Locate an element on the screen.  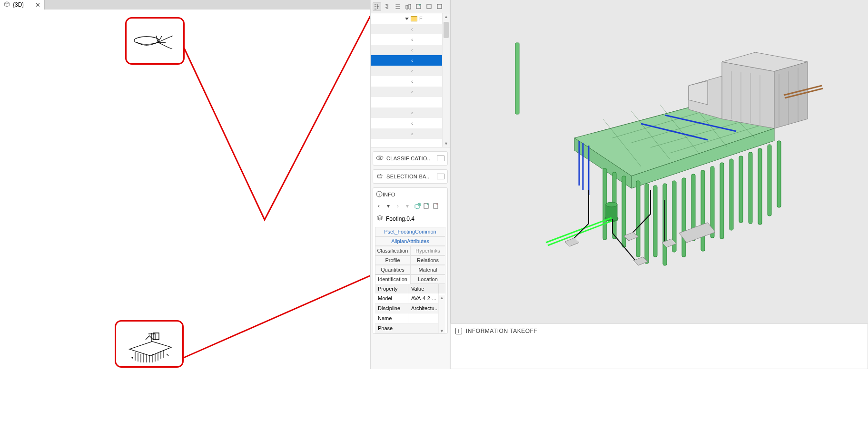
info-square-icon: i is located at coordinates (459, 331).